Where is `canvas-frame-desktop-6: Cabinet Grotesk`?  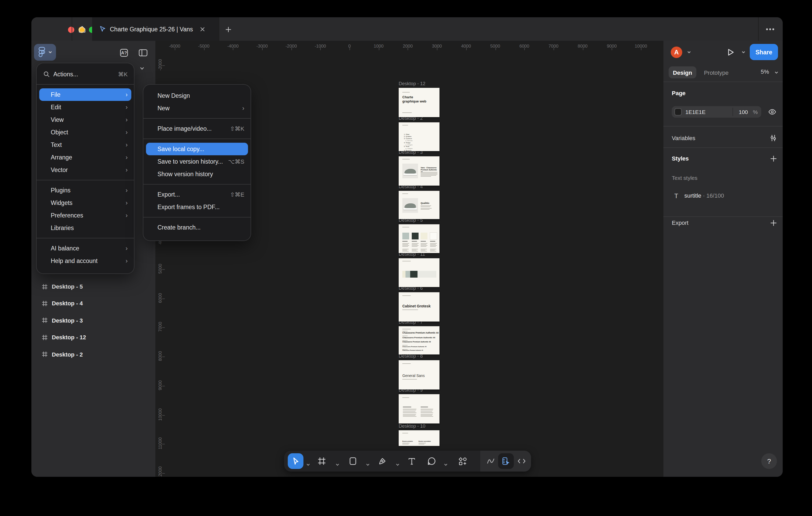
canvas-frame-desktop-6: Cabinet Grotesk is located at coordinates (419, 307).